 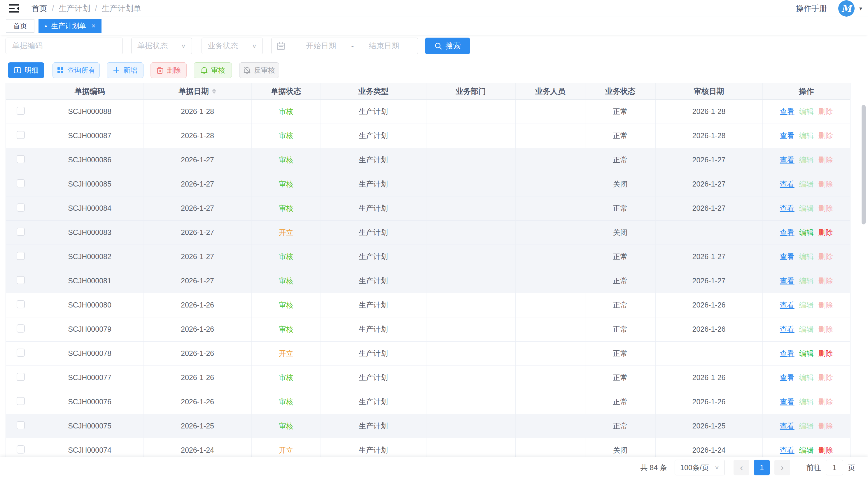 I want to click on table-row: SCJH0000882026-1-28审核生产计划正常2026-1-28查看编辑…, so click(x=428, y=111).